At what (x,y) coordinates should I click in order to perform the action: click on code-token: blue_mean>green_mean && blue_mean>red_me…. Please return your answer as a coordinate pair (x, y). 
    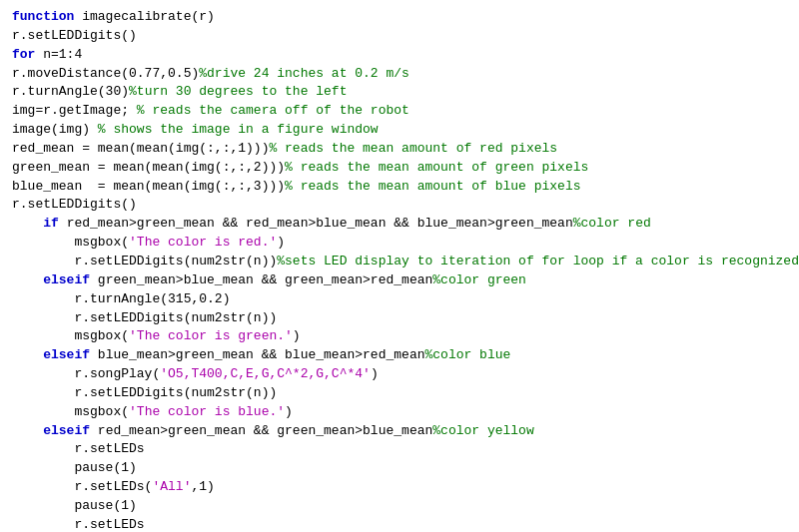
    Looking at the image, I should click on (262, 355).